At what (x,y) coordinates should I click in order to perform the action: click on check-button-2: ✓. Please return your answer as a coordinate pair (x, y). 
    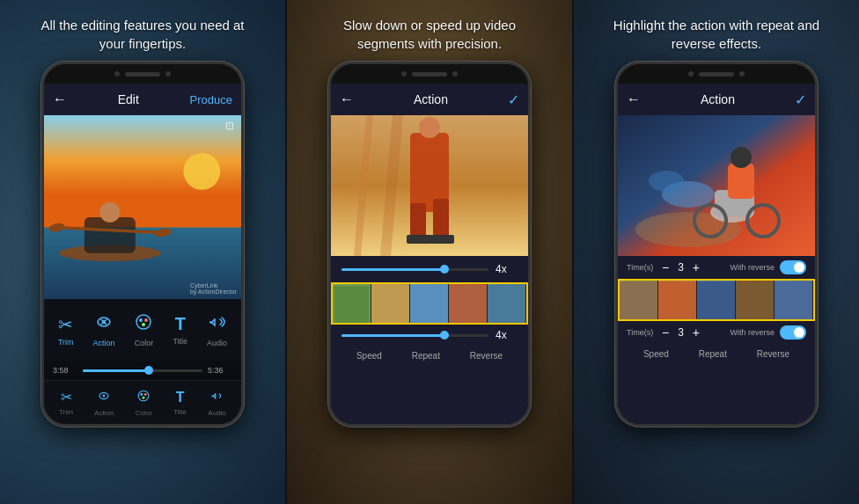
    Looking at the image, I should click on (514, 100).